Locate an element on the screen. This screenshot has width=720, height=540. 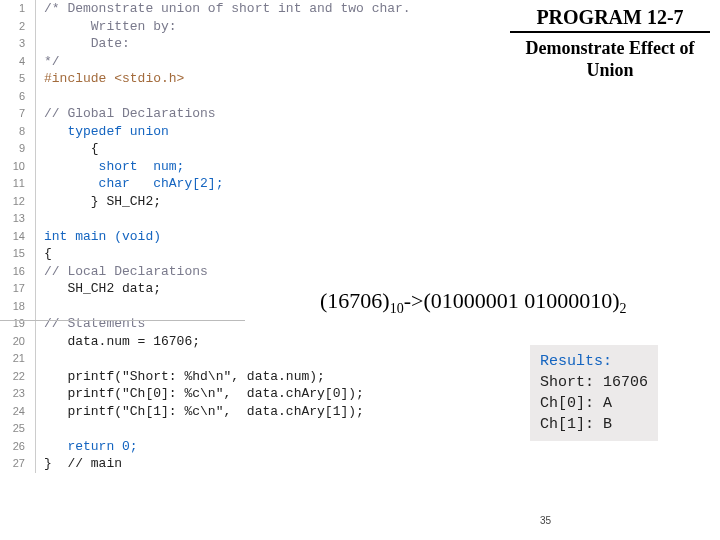
line-number: 4 is located at coordinates (12, 62).